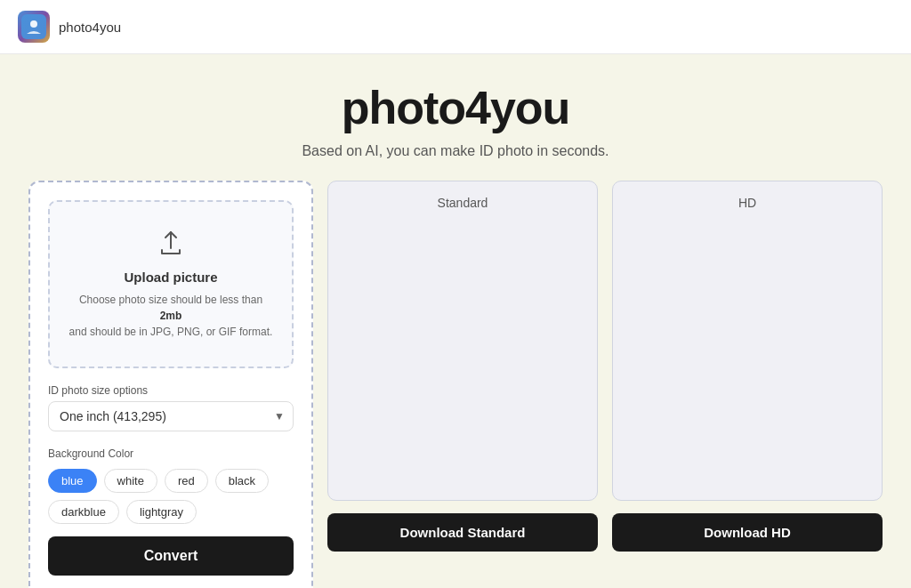 The width and height of the screenshot is (911, 588). Describe the element at coordinates (171, 391) in the screenshot. I see `size-selector-label: ID photo size options` at that location.